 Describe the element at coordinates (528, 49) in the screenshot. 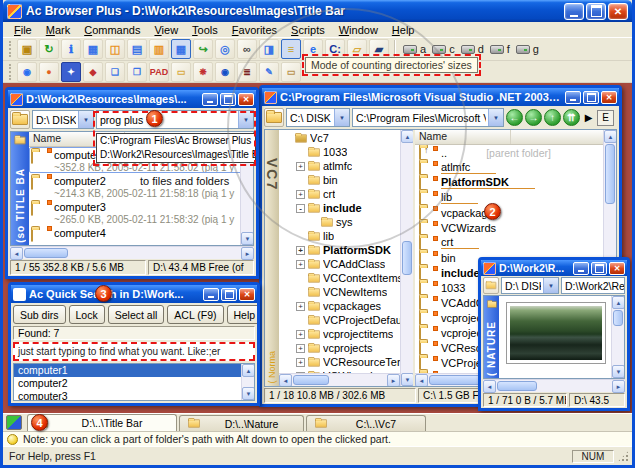

I see `drive-g-button: g` at that location.